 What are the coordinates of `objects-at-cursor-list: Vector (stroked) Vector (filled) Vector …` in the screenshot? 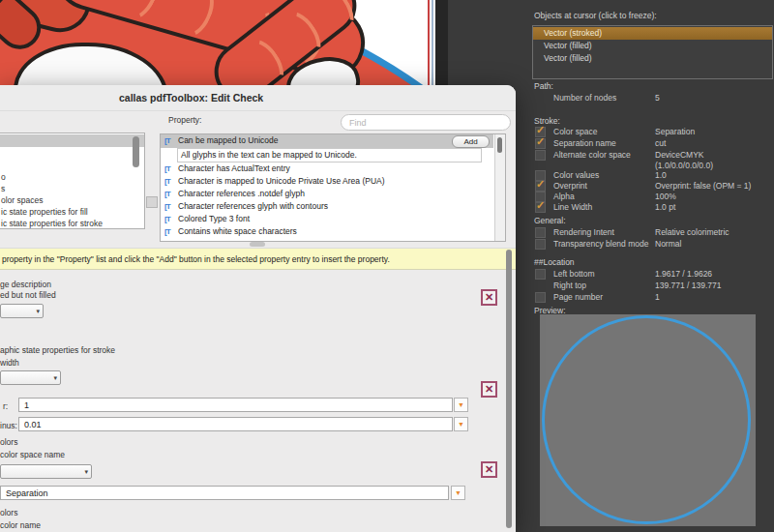 It's located at (652, 52).